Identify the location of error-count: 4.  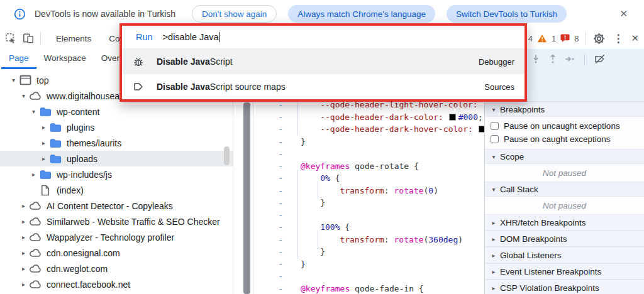
(531, 39).